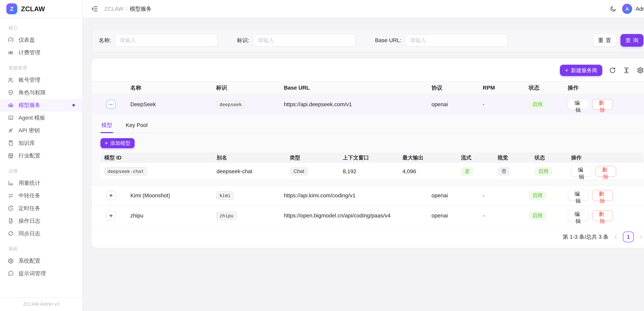 The image size is (644, 311). What do you see at coordinates (111, 104) in the screenshot?
I see `minus-icon` at bounding box center [111, 104].